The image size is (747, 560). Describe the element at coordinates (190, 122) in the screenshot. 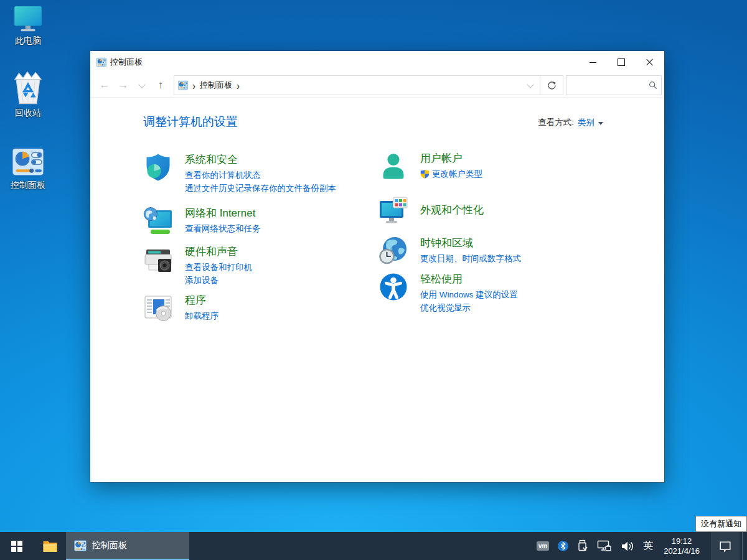

I see `page-title: 调整计算机的设置` at that location.